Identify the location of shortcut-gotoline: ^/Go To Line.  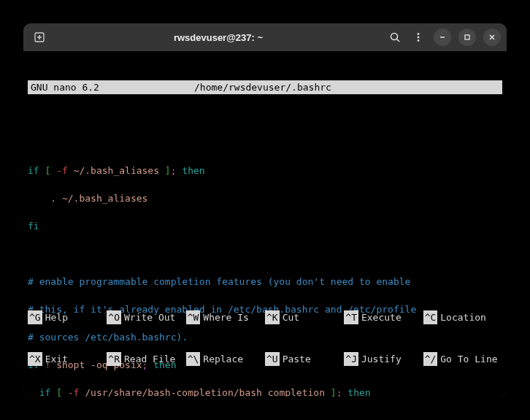
(463, 359).